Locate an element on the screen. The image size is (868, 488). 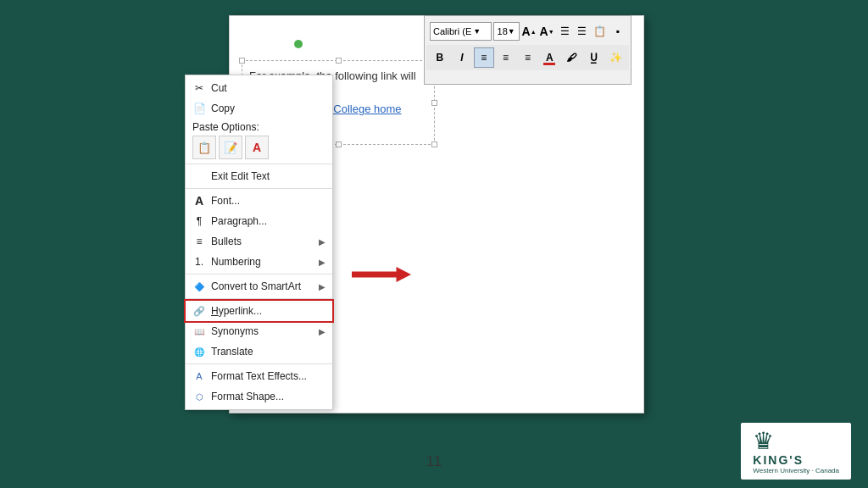
menu-format-text: A Format Text Effects... is located at coordinates (259, 376).